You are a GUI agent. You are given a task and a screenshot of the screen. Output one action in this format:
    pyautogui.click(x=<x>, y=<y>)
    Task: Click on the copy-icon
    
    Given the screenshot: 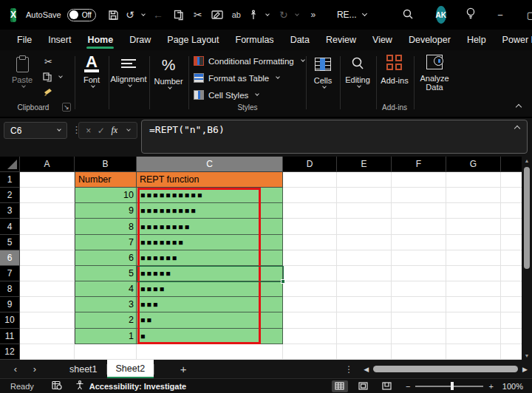 What is the action you would take?
    pyautogui.click(x=179, y=15)
    